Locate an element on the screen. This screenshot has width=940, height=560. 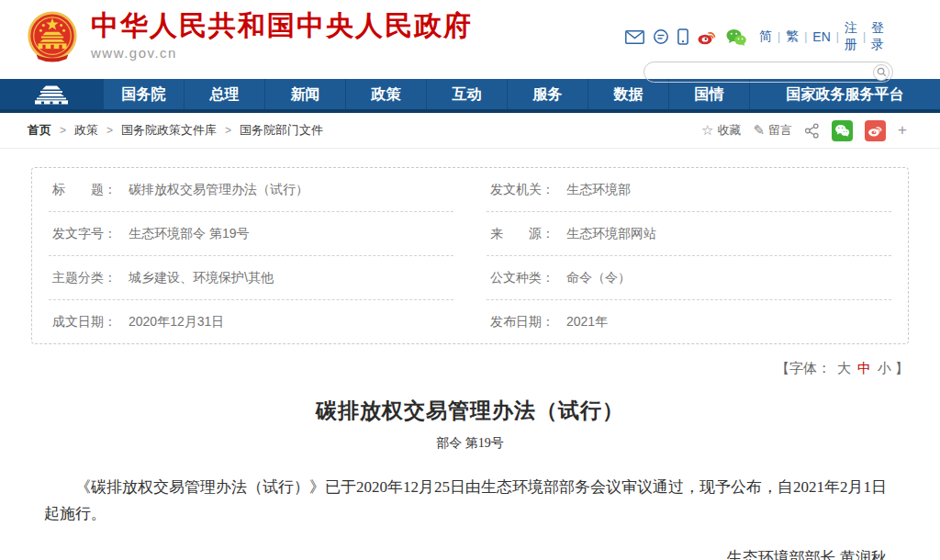
meta-publish-date-cell: 发布日期：2021年 is located at coordinates (688, 321).